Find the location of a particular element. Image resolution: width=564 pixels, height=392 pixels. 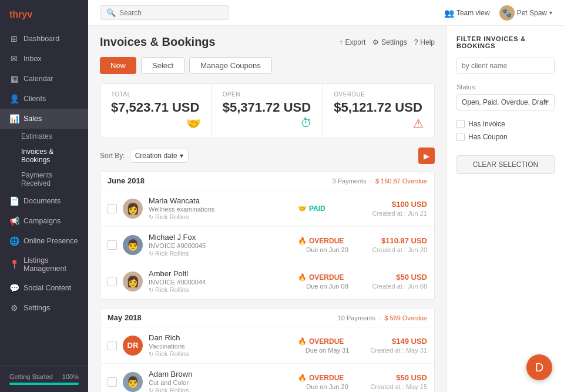

search-input is located at coordinates (171, 13).